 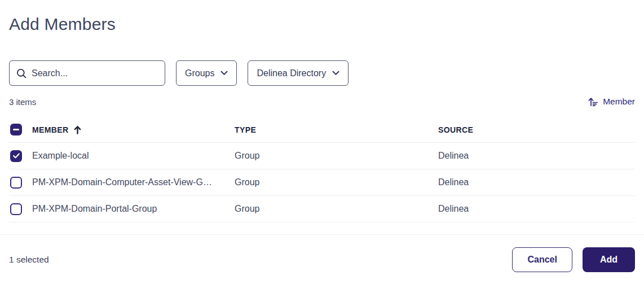 I want to click on member-cell: Example-local, so click(x=133, y=156).